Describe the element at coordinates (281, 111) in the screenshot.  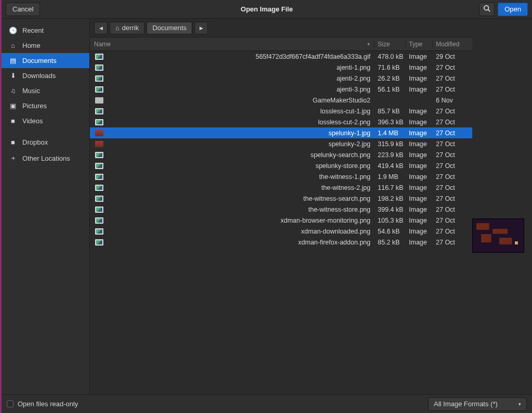
I see `table-row: lossless-cut-1.jpg85.7 kBImage27 Oct` at that location.